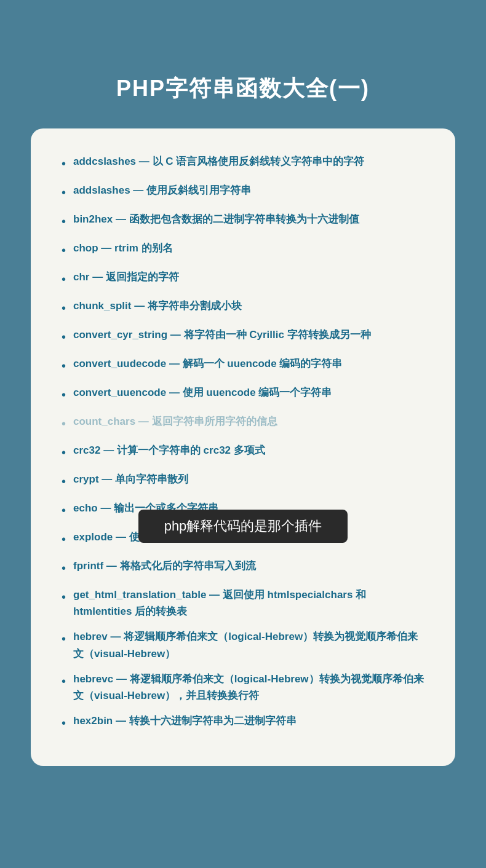 The height and width of the screenshot is (868, 486). What do you see at coordinates (249, 645) in the screenshot?
I see `func-name: hebrev — 将逻辑顺序希伯来文（logical-Hebrew）转换为视觉顺…` at bounding box center [249, 645].